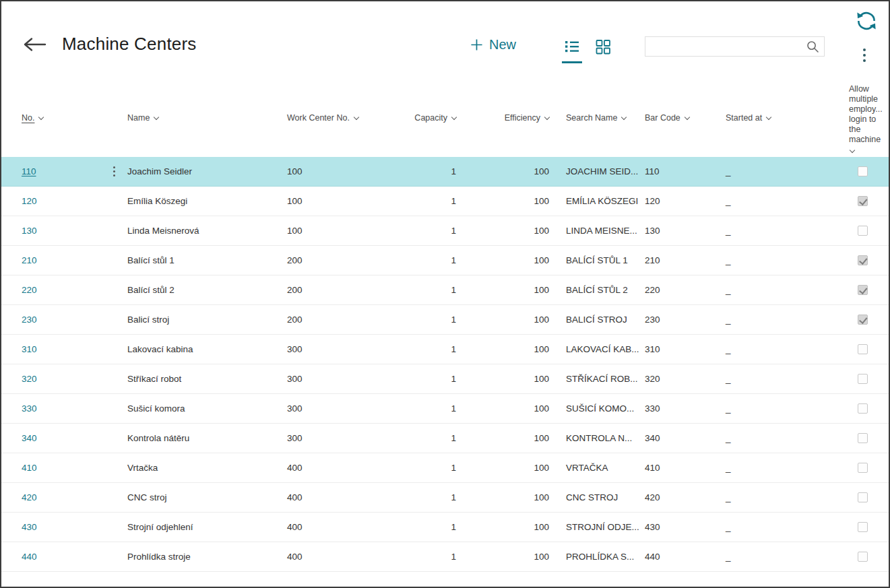 Image resolution: width=890 pixels, height=588 pixels. What do you see at coordinates (30, 290) in the screenshot?
I see `row-no-link: 220` at bounding box center [30, 290].